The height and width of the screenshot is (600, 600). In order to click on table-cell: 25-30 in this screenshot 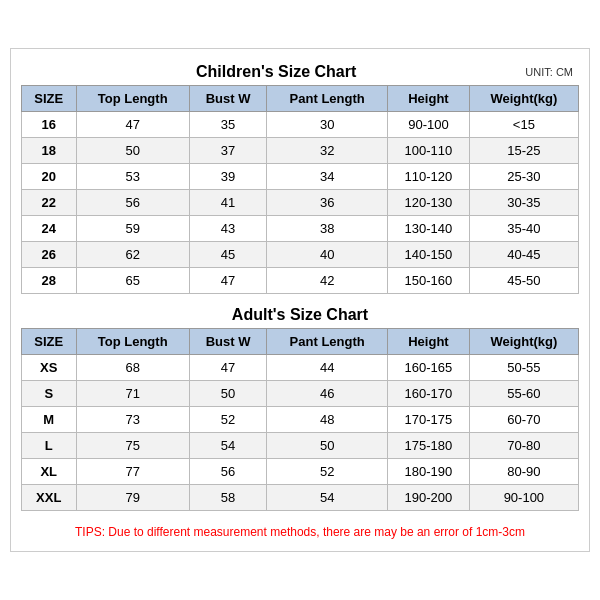, I will do `click(524, 177)`.